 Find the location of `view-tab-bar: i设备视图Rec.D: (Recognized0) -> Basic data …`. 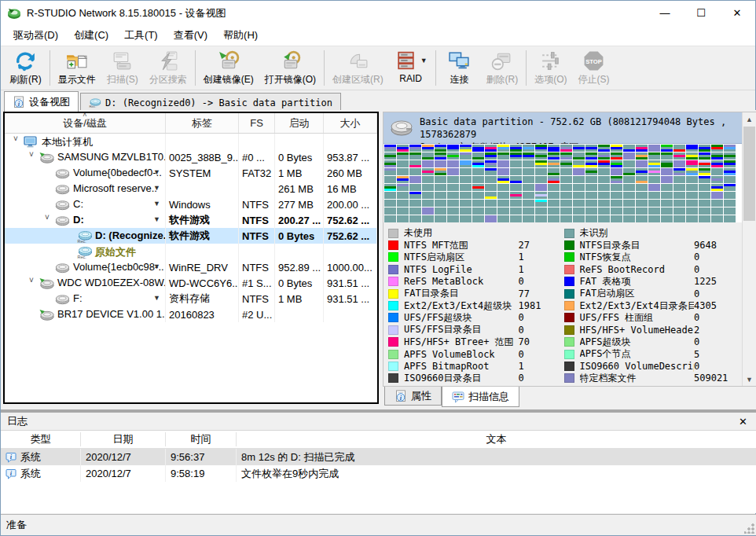

view-tab-bar: i设备视图Rec.D: (Recognized0) -> Basic data … is located at coordinates (378, 101).